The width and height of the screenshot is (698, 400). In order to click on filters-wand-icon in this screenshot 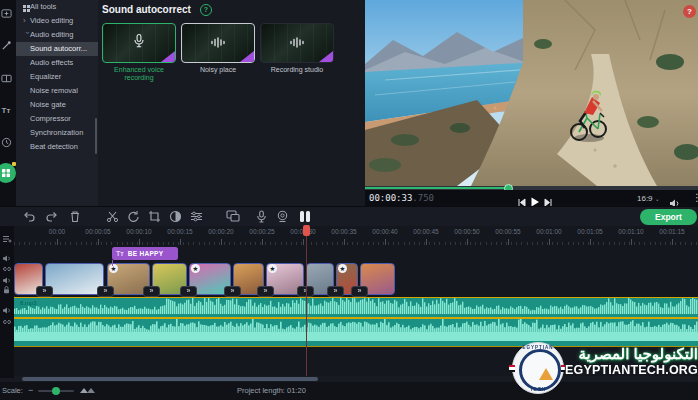, I will do `click(8, 45)`.